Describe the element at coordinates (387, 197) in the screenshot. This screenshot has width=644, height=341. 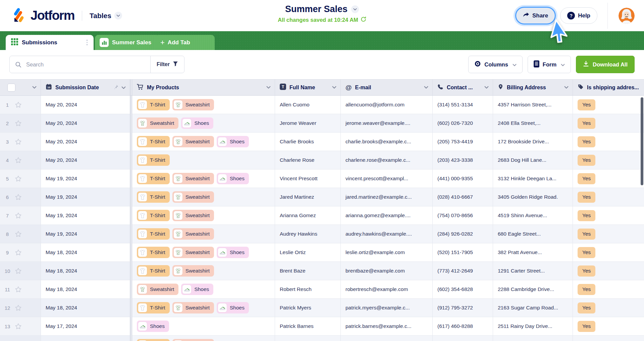
I see `cell-email: jared.martinez@example.c...` at that location.